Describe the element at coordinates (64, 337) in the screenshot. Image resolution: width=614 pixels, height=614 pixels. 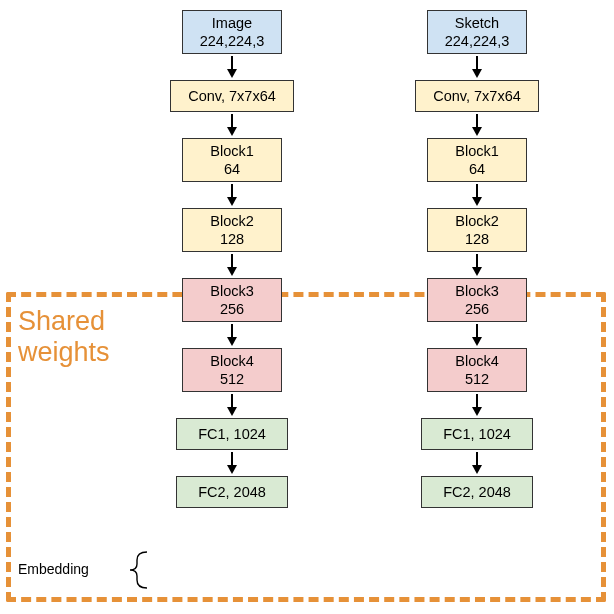
I see `shared-weights-label: Shared weights` at that location.